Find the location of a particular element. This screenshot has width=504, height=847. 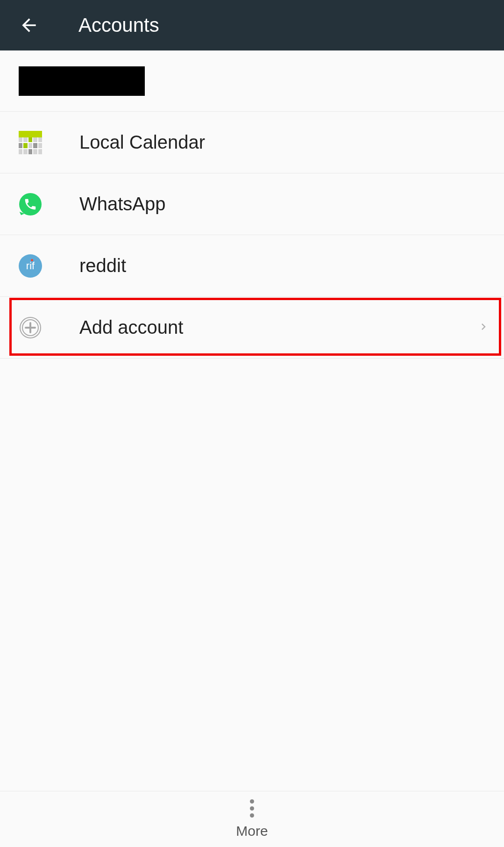

back-button is located at coordinates (29, 25).